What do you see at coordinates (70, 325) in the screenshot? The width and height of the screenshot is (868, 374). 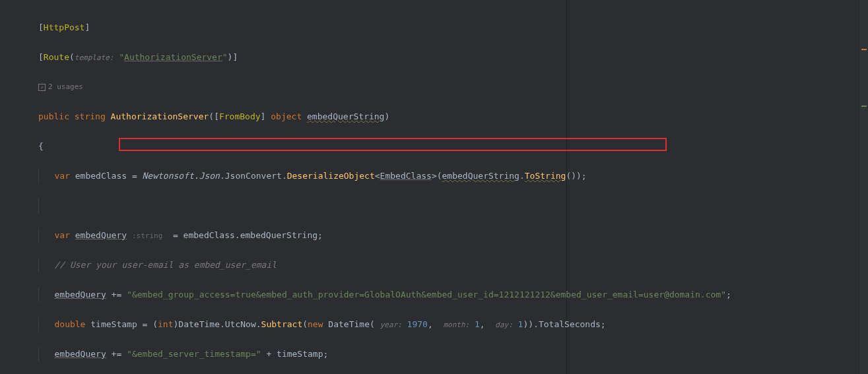 I see `kw-double: double` at bounding box center [70, 325].